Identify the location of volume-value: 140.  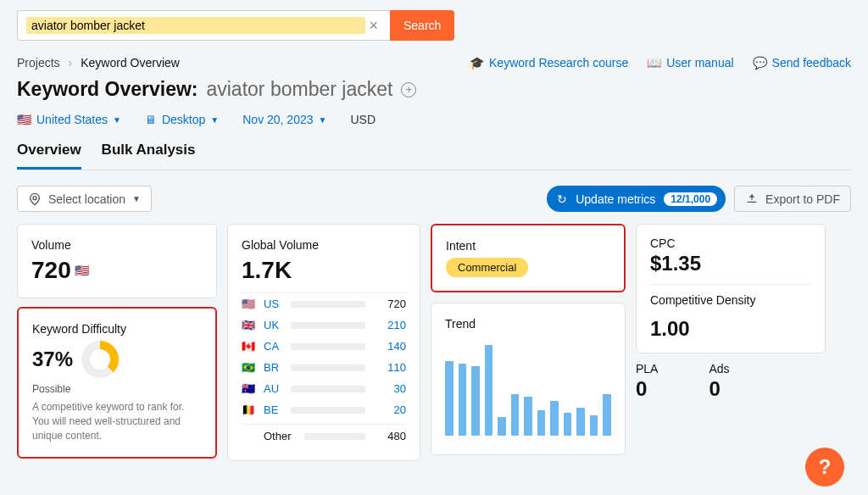
(389, 346).